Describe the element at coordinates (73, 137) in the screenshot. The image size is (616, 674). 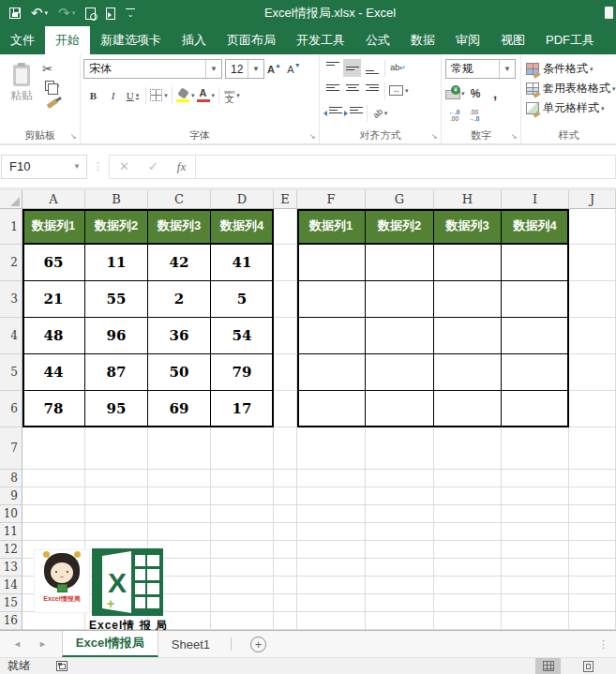
I see `clipboard-dialog-launcher: ↘` at that location.